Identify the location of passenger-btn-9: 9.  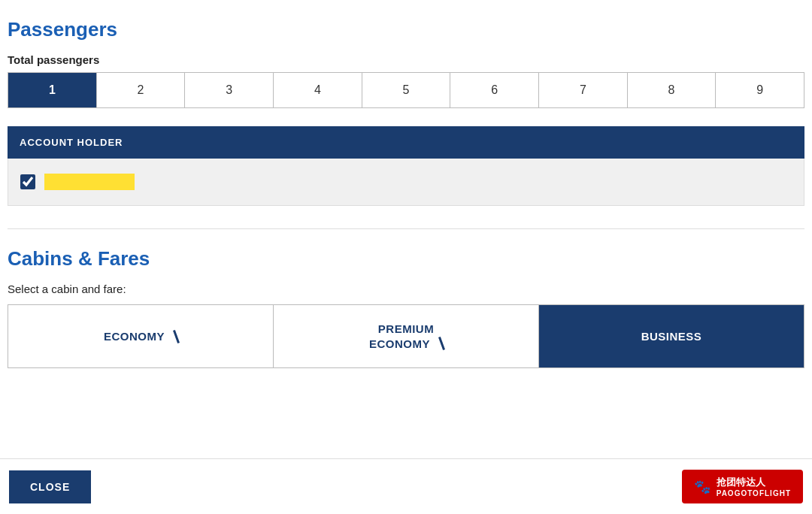
(759, 90).